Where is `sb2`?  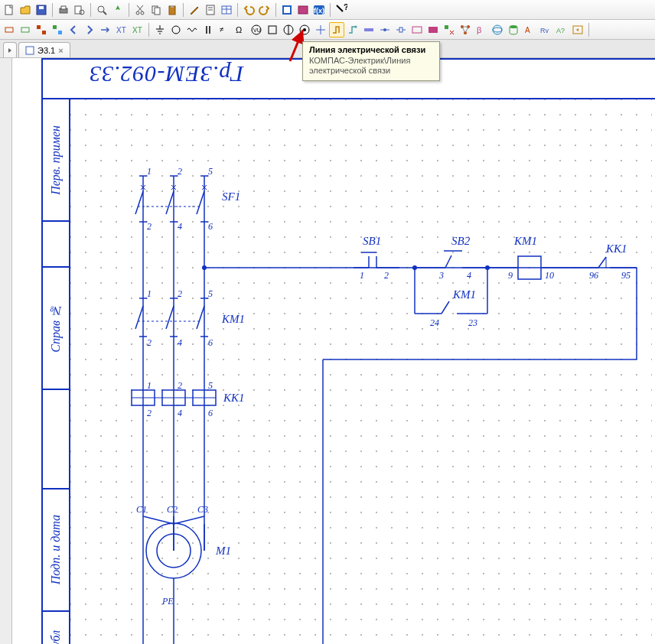
sb2 is located at coordinates (6, 77).